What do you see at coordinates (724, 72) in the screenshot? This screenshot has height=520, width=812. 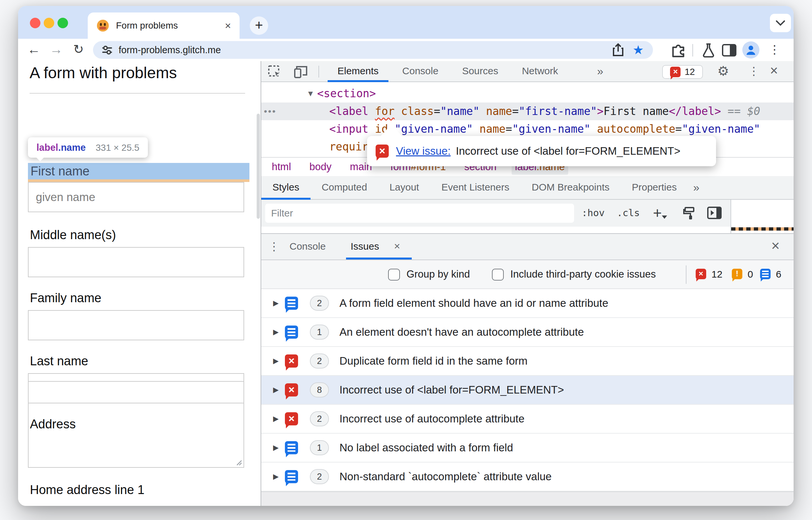 I see `devtools-settings-gear-icon: ⚙` at bounding box center [724, 72].